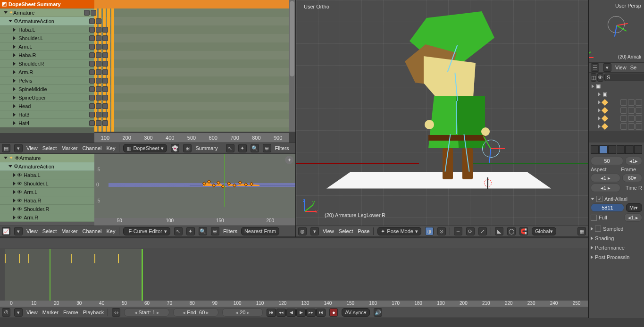 This screenshot has width=644, height=327. I want to click on proportional-icon: ◯, so click(511, 231).